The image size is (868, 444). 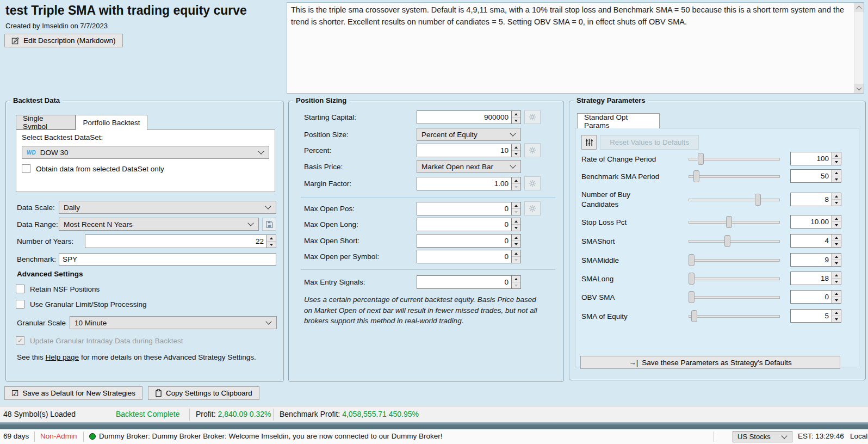 What do you see at coordinates (469, 209) in the screenshot?
I see `max-open-pos-stepper: 0` at bounding box center [469, 209].